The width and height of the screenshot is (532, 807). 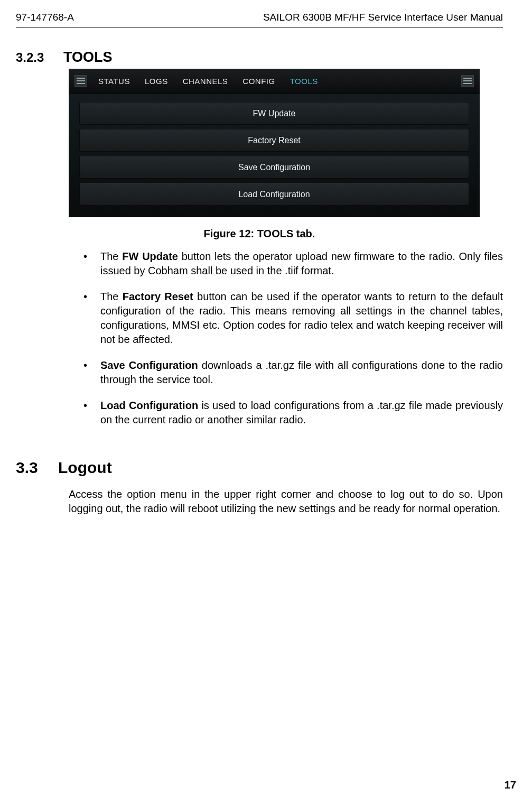 I want to click on options-icon, so click(x=468, y=81).